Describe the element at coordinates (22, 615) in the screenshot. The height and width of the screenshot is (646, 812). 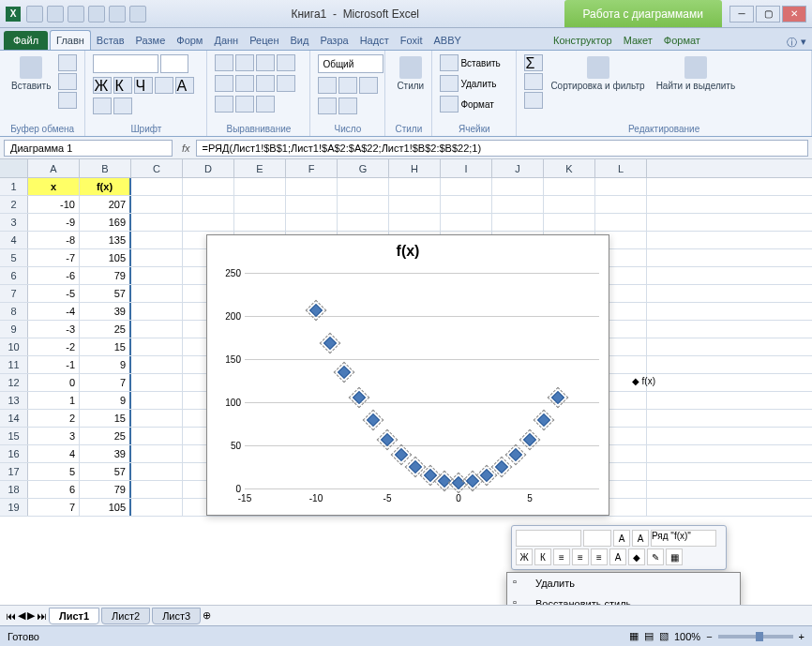
I see `sheet-nav-prev-icon: ◀` at that location.